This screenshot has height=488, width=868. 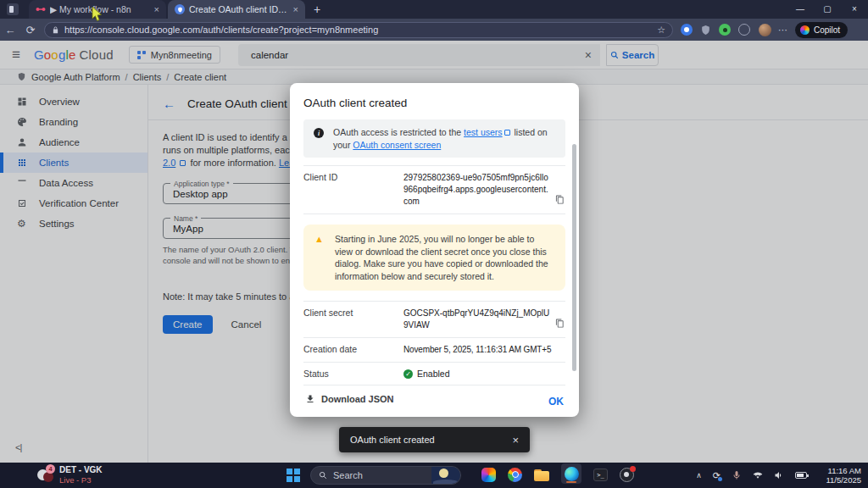 What do you see at coordinates (386, 475) in the screenshot?
I see `taskbar-search: Search` at bounding box center [386, 475].